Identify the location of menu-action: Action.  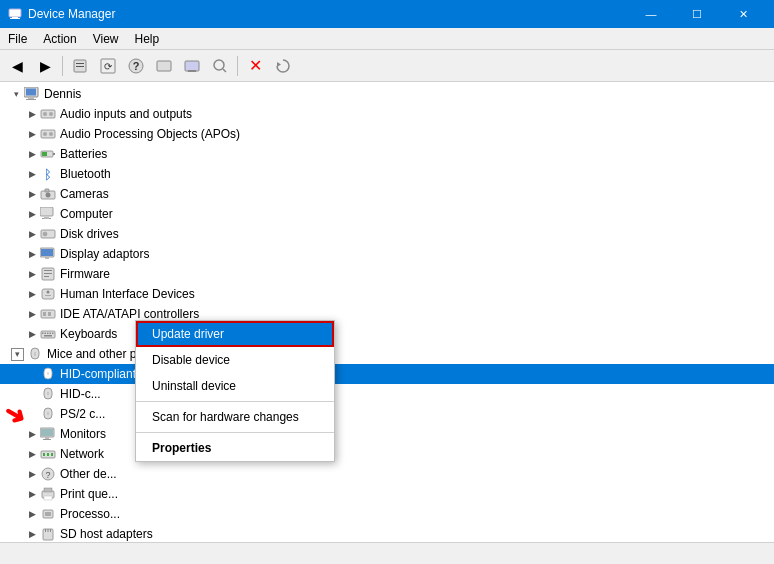
(60, 38).